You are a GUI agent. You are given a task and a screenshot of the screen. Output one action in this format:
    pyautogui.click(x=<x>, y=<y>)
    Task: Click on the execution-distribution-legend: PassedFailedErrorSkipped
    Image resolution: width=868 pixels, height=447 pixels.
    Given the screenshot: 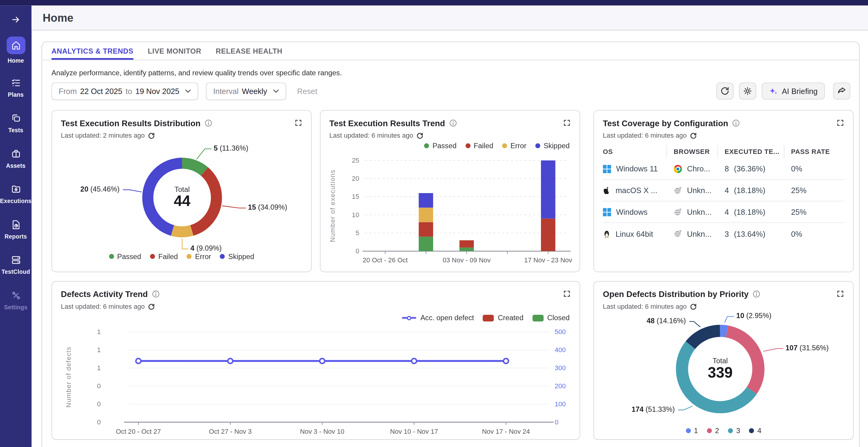 What is the action you would take?
    pyautogui.click(x=182, y=257)
    